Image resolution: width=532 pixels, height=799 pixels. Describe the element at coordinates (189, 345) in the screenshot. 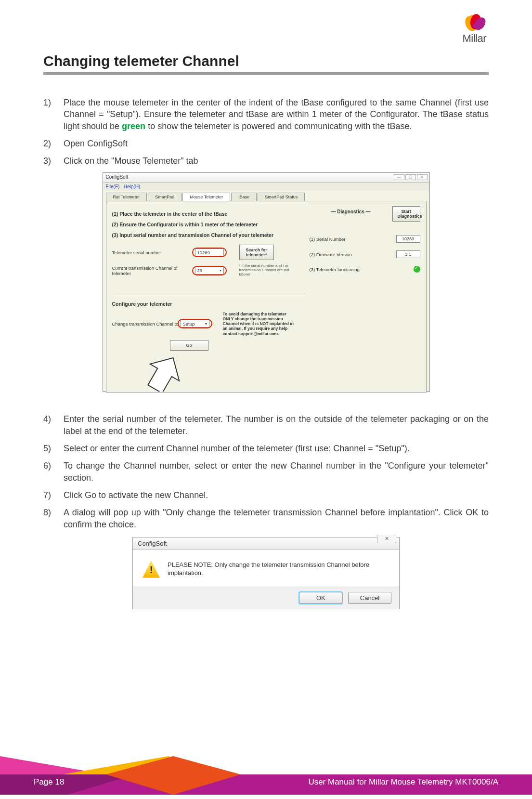

I see `go-button: Go` at that location.